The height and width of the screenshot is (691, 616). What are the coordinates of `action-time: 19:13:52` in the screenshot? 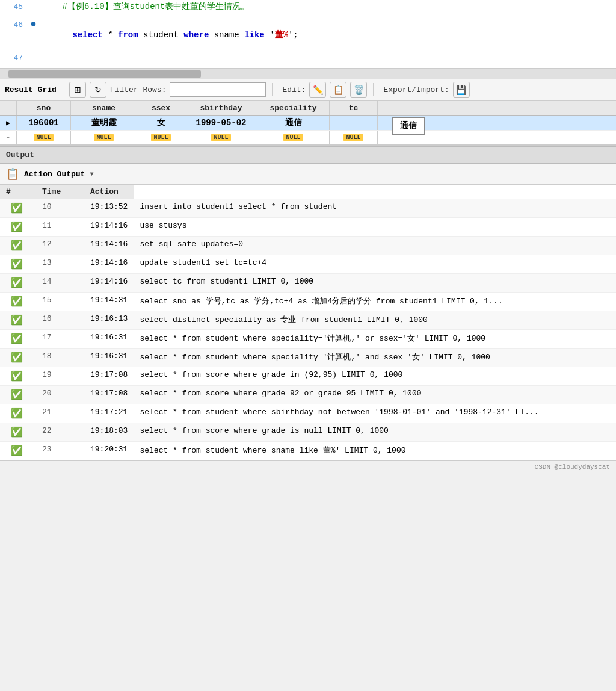 It's located at (109, 208).